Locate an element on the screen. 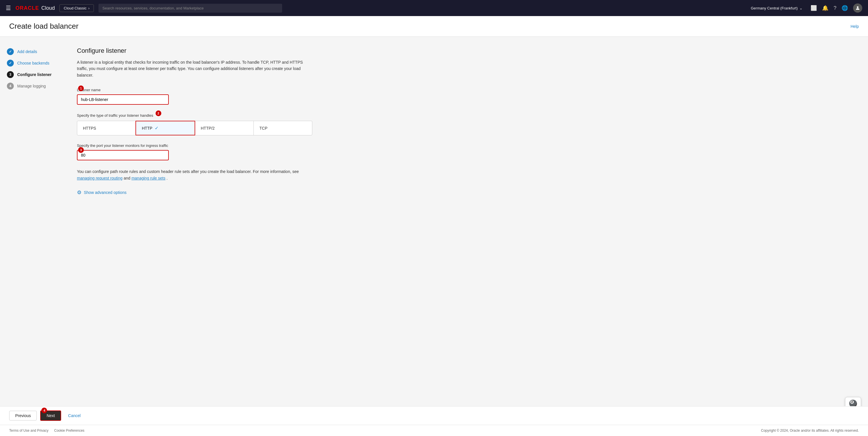  advanced-options-toggle: ⚙ Show advanced options is located at coordinates (466, 193).